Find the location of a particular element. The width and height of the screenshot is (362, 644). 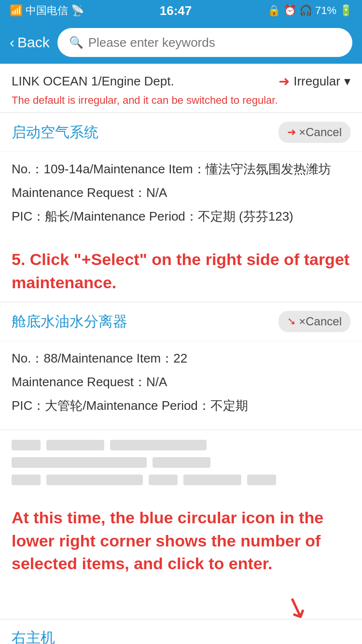

bottom-section: 右主机 3 Selected No.：27.1/Maintenance Item… is located at coordinates (181, 631).